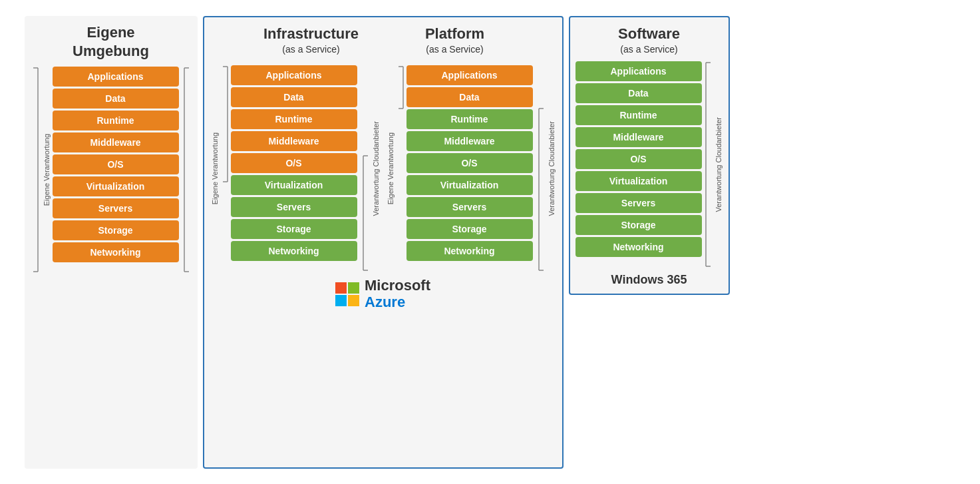  Describe the element at coordinates (391, 168) in the screenshot. I see `paas-left-label: Eigene Verantwortung` at that location.